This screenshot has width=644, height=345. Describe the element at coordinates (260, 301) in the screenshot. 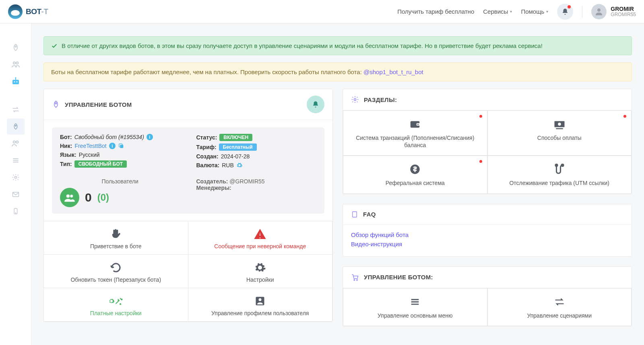

I see `profile-icon` at that location.